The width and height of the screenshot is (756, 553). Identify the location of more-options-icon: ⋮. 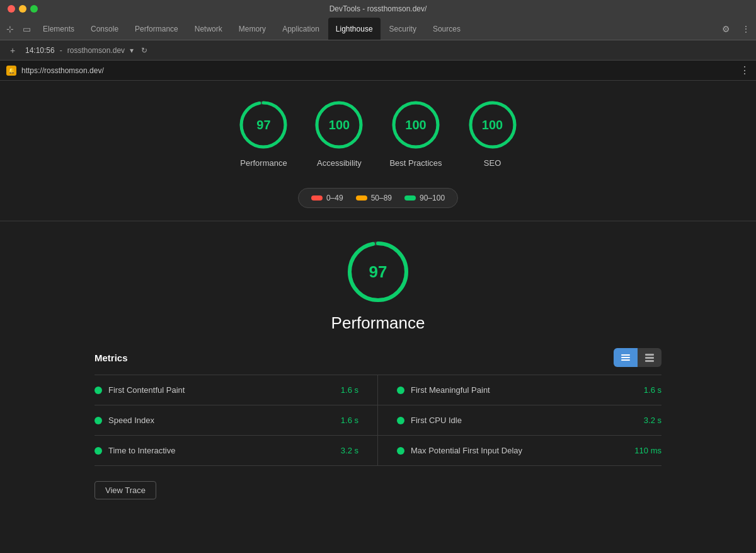
(746, 29).